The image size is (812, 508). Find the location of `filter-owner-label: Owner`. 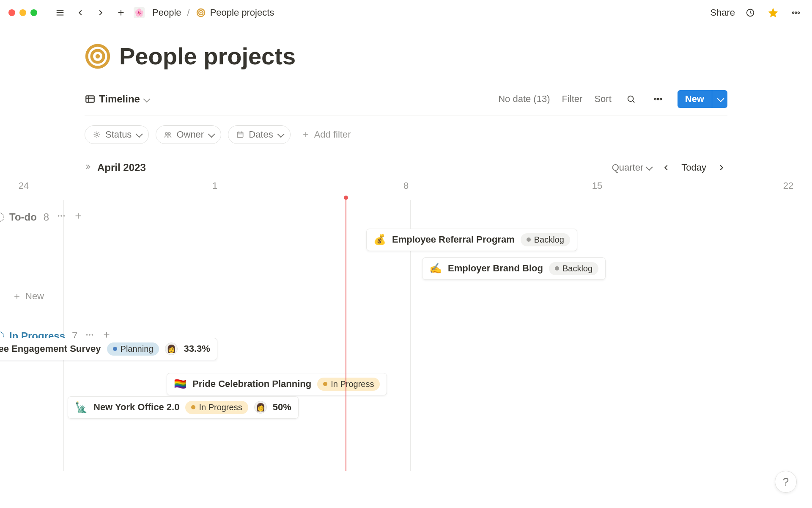

filter-owner-label: Owner is located at coordinates (190, 135).